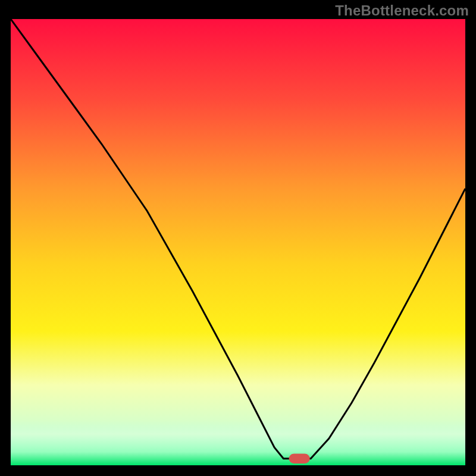  Describe the element at coordinates (238, 443) in the screenshot. I see `baseline-band` at that location.